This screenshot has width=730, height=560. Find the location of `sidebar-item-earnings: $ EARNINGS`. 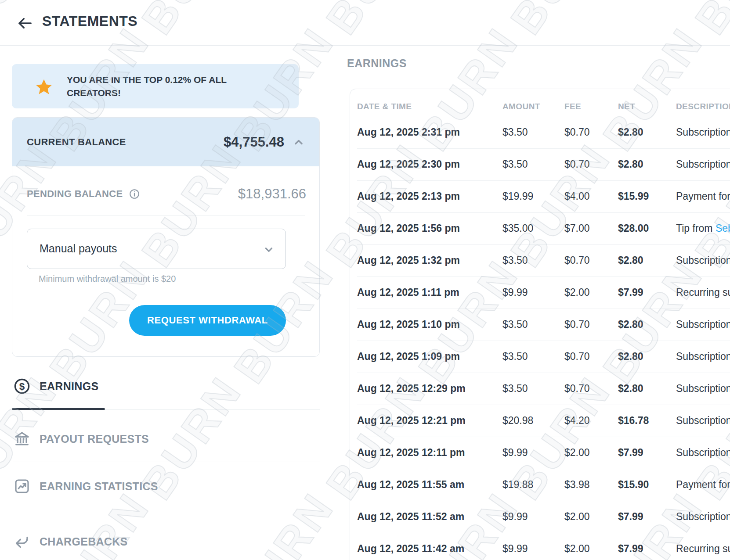

sidebar-item-earnings: $ EARNINGS is located at coordinates (56, 386).